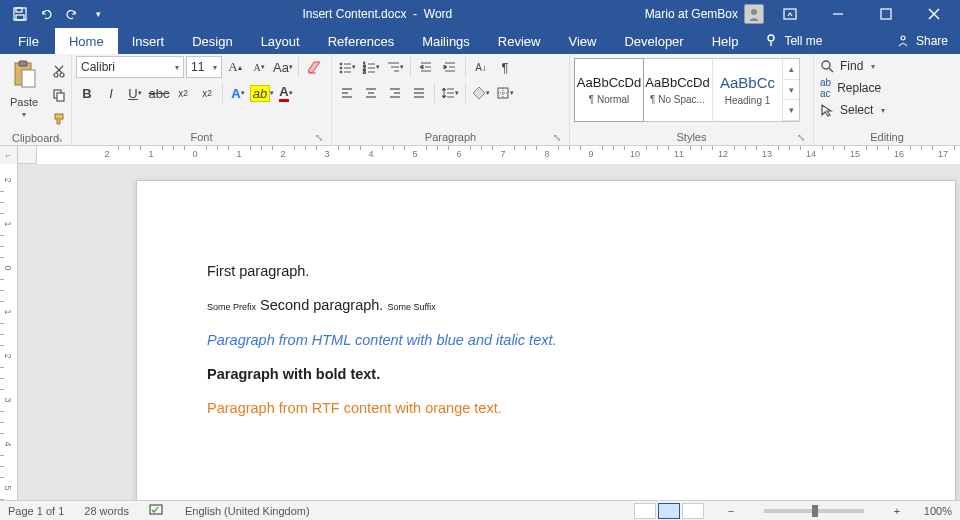 The image size is (960, 520). What do you see at coordinates (354, 14) in the screenshot?
I see `document-filename: Insert Content.docx` at bounding box center [354, 14].